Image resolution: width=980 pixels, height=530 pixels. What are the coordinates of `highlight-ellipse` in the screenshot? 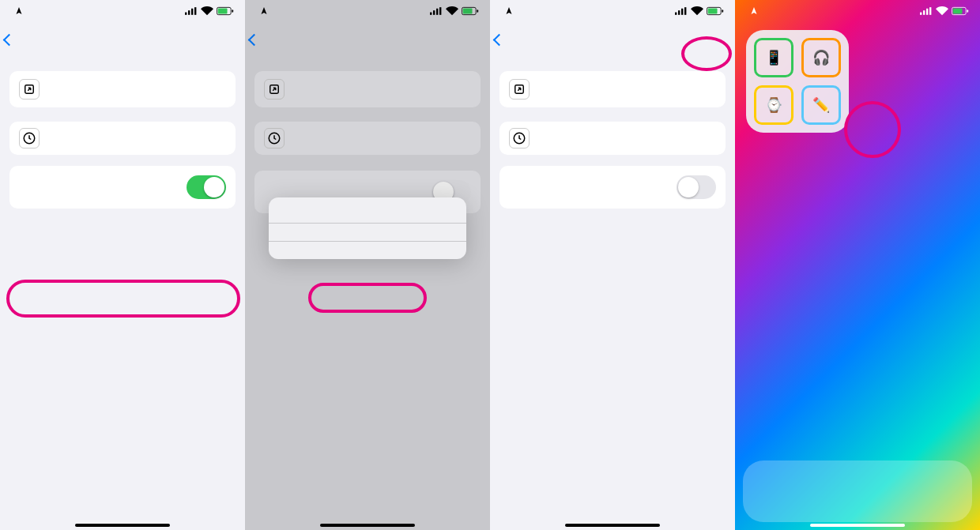 It's located at (123, 299).